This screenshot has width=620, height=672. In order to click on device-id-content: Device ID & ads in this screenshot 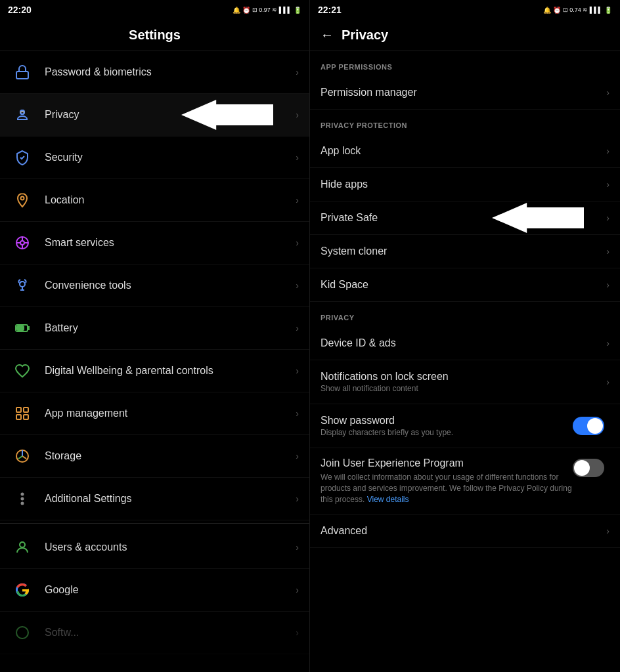, I will do `click(461, 343)`.